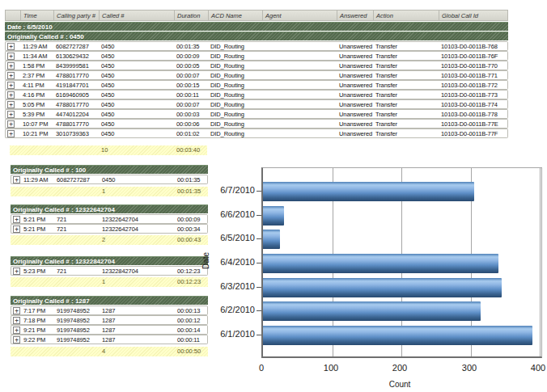 The width and height of the screenshot is (547, 392). I want to click on duration-cell: 00:01:35, so click(192, 46).